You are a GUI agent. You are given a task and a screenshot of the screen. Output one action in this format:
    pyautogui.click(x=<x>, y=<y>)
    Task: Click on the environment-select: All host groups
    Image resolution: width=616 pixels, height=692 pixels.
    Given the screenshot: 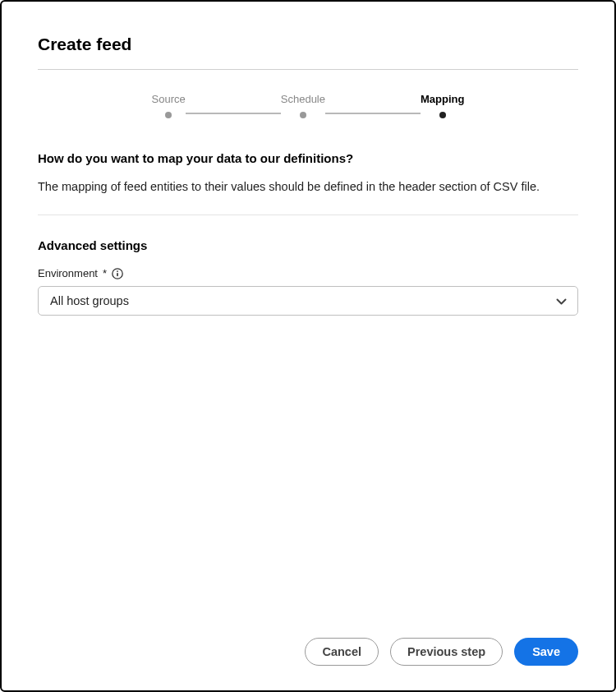 What is the action you would take?
    pyautogui.click(x=308, y=301)
    